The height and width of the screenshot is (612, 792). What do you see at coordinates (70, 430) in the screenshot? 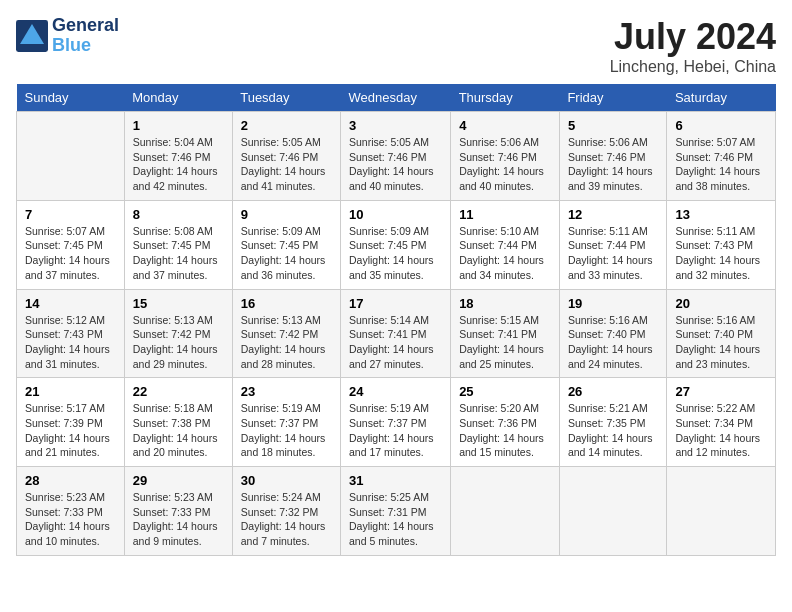
I see `day-info: Sunrise: 5:17 AMSunset: 7:39 PMDaylight:…` at bounding box center [70, 430].